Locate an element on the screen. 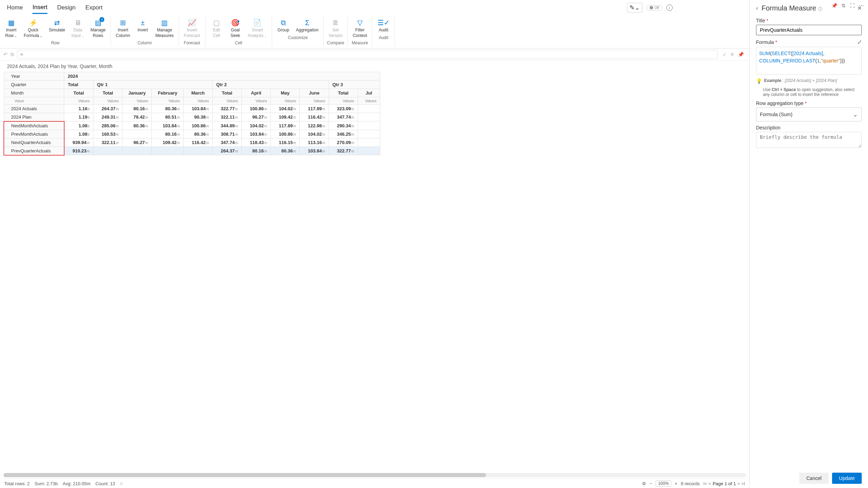 The image size is (868, 488). more-icon: ⋯ is located at coordinates (861, 6).